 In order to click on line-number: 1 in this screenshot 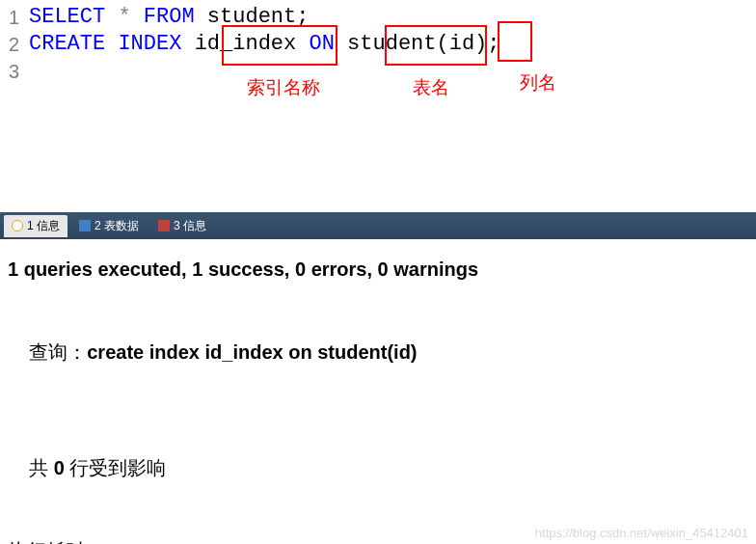, I will do `click(14, 17)`.